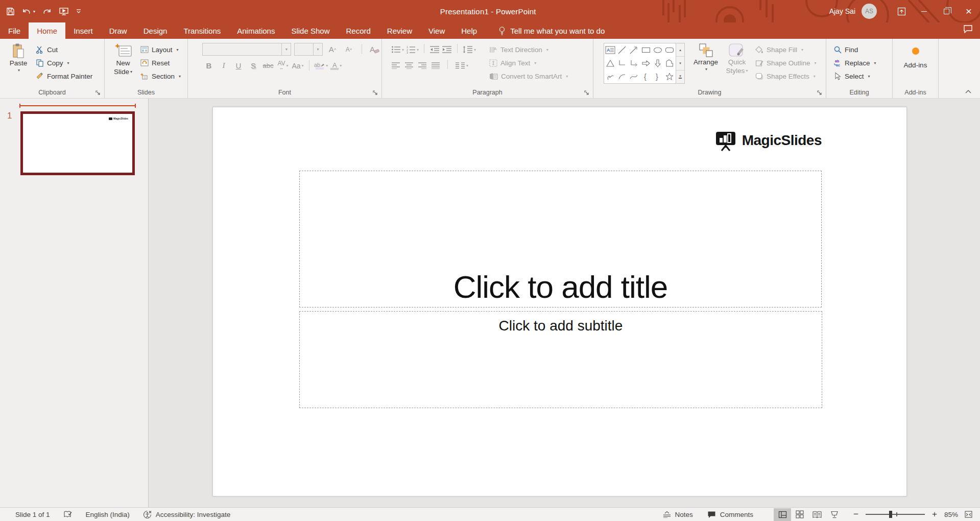 The image size is (980, 521). What do you see at coordinates (680, 63) in the screenshot?
I see `shapes-gallery-scrollbar: ▴ ▾ ▾▬` at bounding box center [680, 63].